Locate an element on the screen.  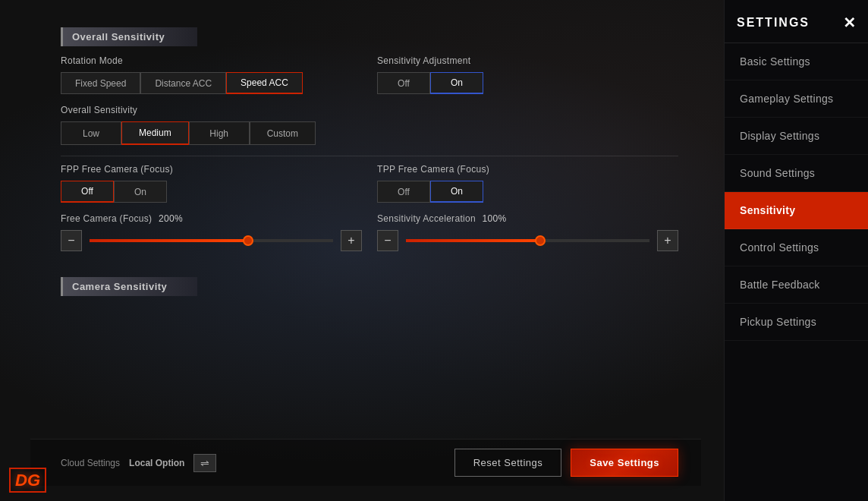
sens-accel-thumb is located at coordinates (540, 241).